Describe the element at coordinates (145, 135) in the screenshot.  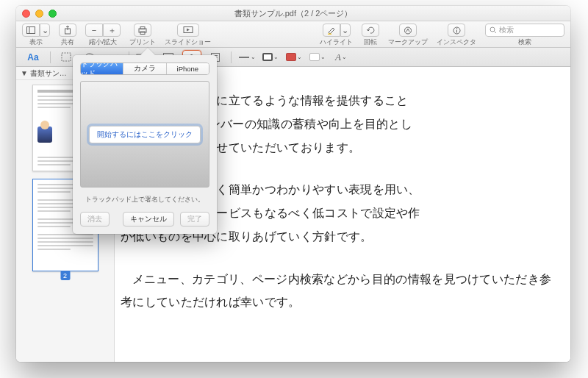
I see `start-signature-button: 開始するにはここをクリック` at that location.